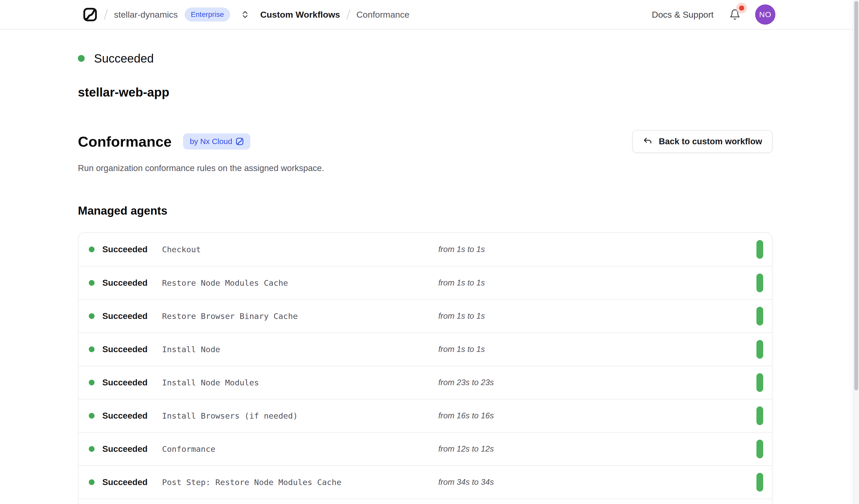 This screenshot has height=504, width=859. What do you see at coordinates (466, 449) in the screenshot?
I see `step-duration: from 12s to 12s` at bounding box center [466, 449].